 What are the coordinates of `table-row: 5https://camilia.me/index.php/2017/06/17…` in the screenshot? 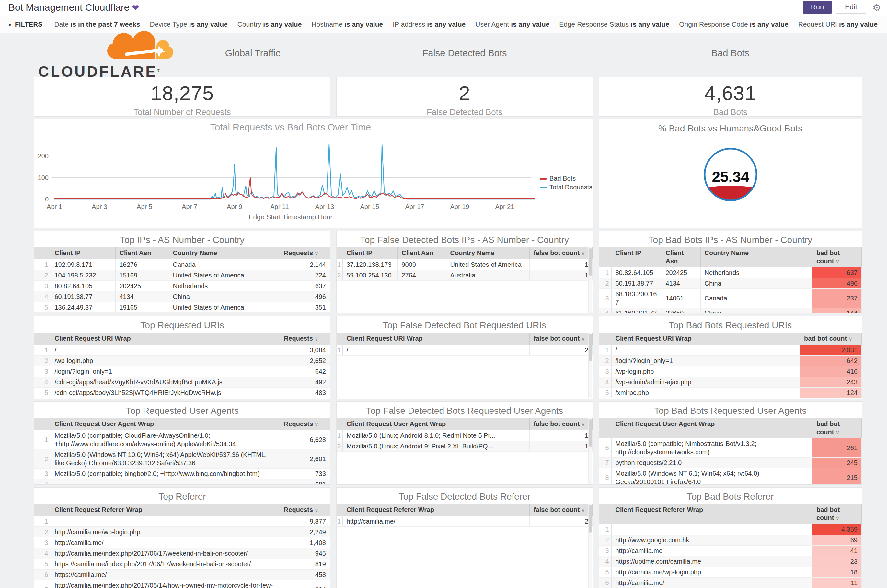 It's located at (182, 564).